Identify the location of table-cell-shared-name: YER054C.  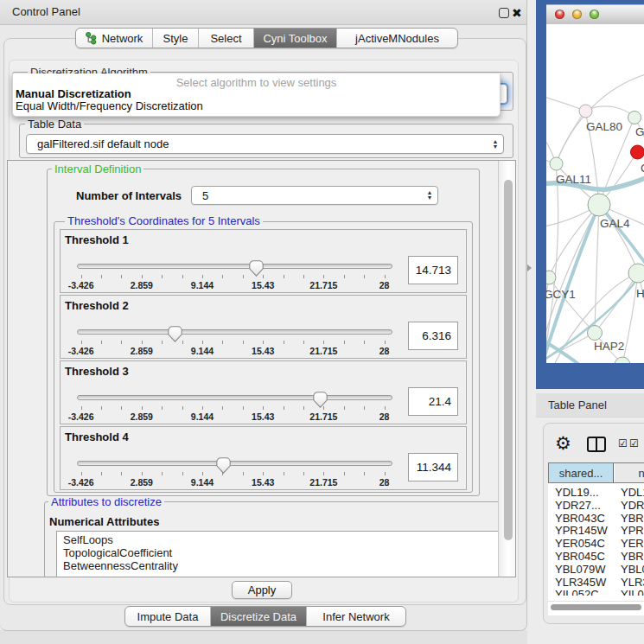
(580, 543).